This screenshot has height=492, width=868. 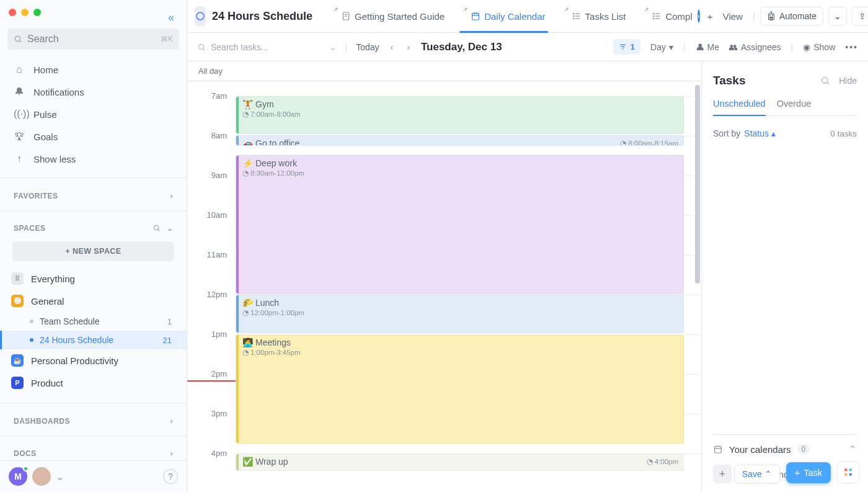 I want to click on filter-pill: 1, so click(x=627, y=47).